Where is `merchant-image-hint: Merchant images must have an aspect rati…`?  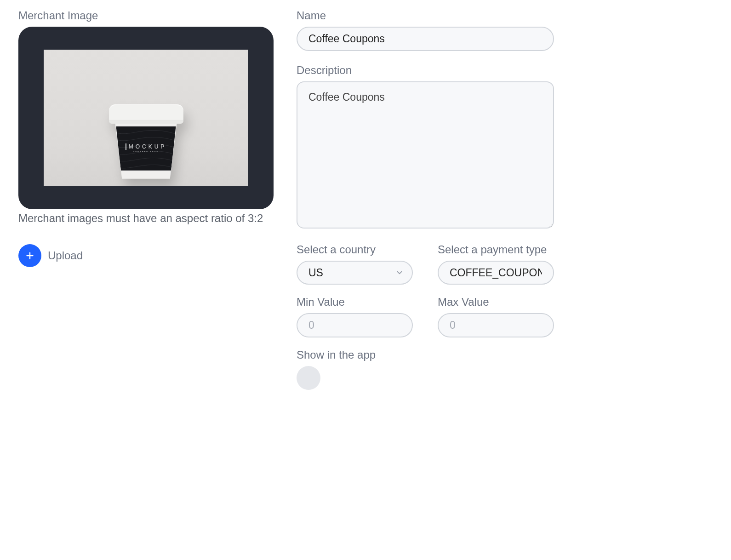
merchant-image-hint: Merchant images must have an aspect rati… is located at coordinates (146, 218).